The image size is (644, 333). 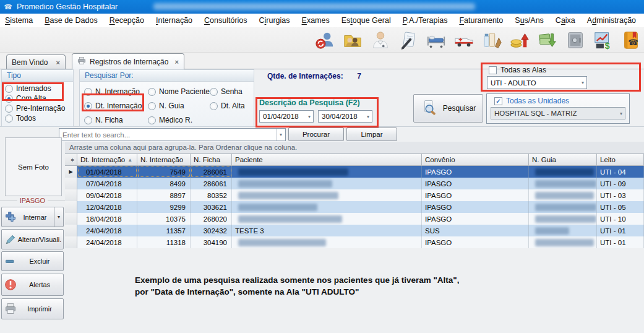 What do you see at coordinates (492, 40) in the screenshot?
I see `pharmacy-icon` at bounding box center [492, 40].